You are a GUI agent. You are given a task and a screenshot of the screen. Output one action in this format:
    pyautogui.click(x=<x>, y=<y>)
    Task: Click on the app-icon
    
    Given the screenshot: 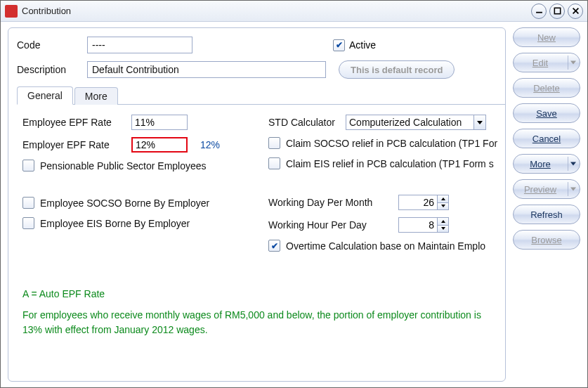 What is the action you would take?
    pyautogui.click(x=11, y=11)
    